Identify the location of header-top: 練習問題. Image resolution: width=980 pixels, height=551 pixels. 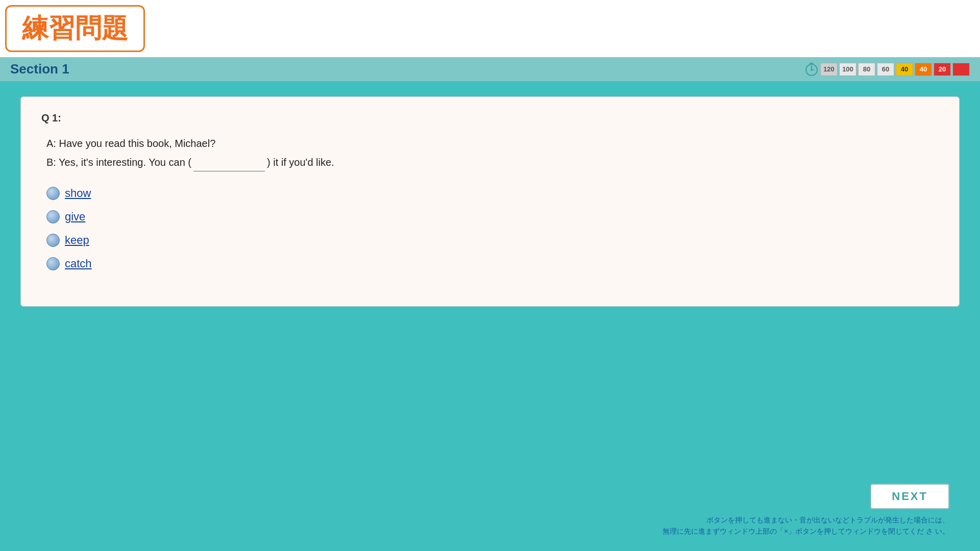
(490, 29).